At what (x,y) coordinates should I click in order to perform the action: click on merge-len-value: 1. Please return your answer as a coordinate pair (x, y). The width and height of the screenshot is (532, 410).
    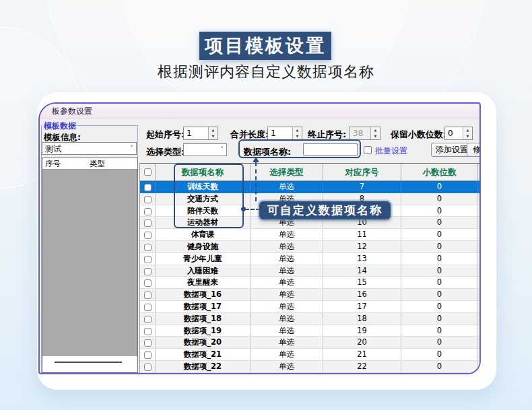
    Looking at the image, I should click on (273, 133).